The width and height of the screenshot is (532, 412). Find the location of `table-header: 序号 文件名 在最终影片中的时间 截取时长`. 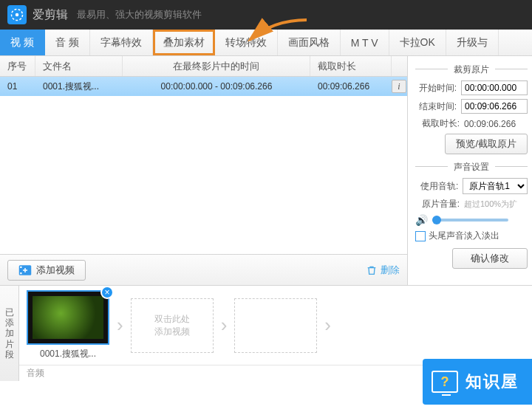

table-header: 序号 文件名 在最终影片中的时间 截取时长 is located at coordinates (204, 66).